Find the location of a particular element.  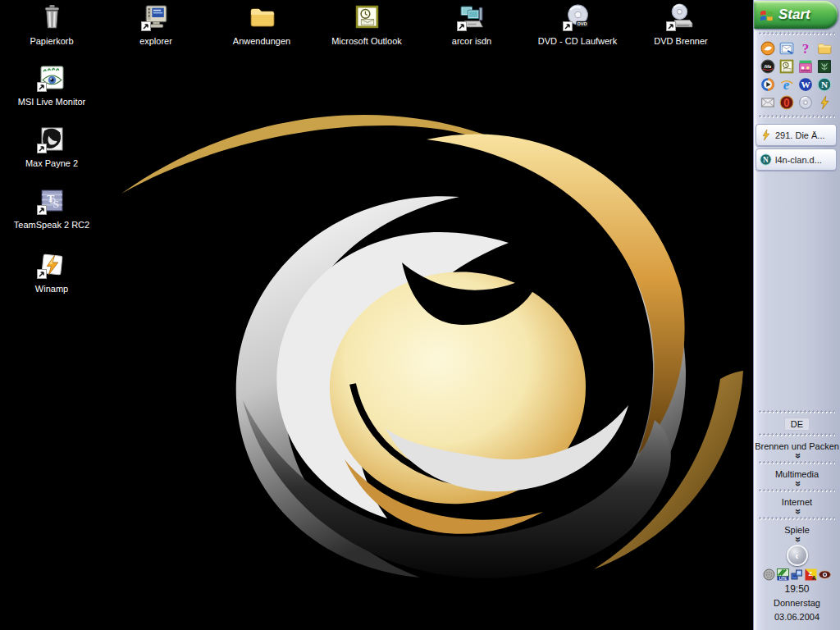

desktop-icon-label: DVD Brenner is located at coordinates (681, 41).